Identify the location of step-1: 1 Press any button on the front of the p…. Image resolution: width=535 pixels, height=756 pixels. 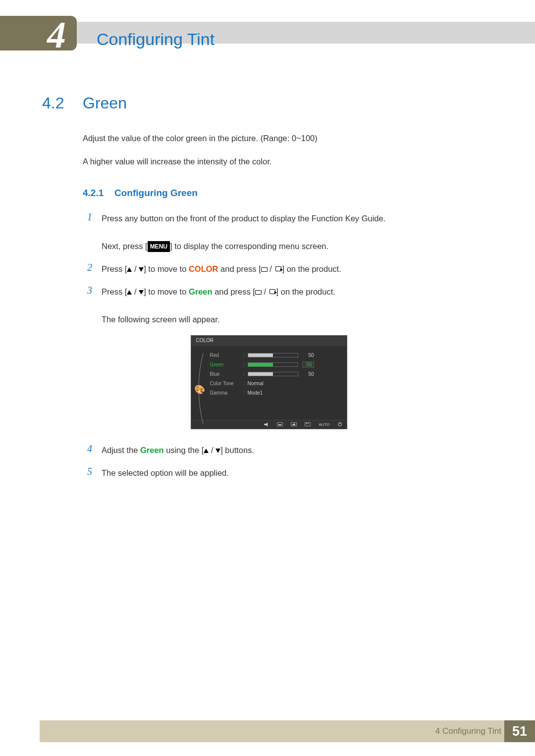
(289, 232).